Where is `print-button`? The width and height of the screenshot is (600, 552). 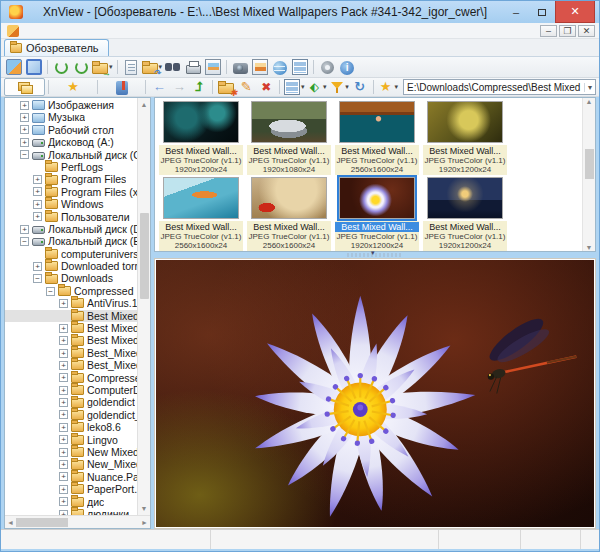 print-button is located at coordinates (193, 67).